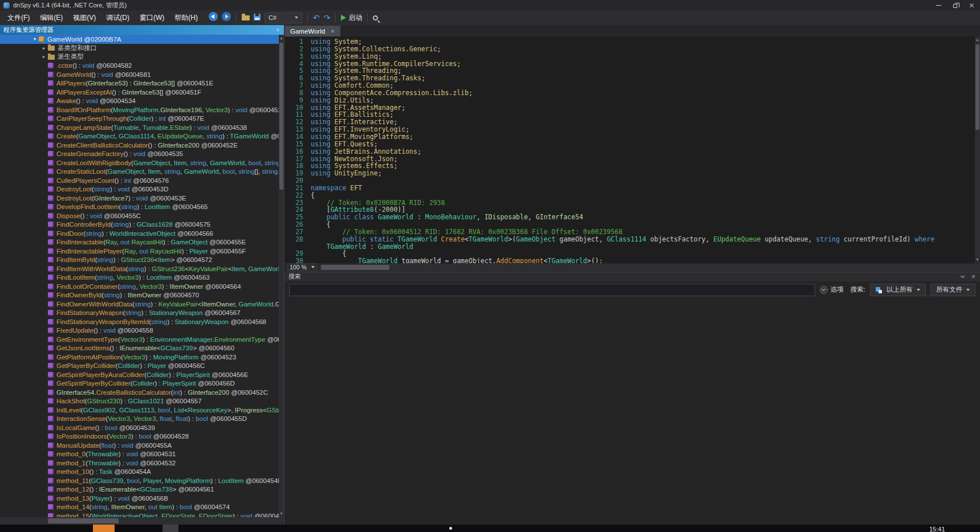 Image resolution: width=980 pixels, height=532 pixels. What do you see at coordinates (139, 234) in the screenshot?
I see `tree-item: FindDoor(string) : WorldInteractiveObjec…` at bounding box center [139, 234].